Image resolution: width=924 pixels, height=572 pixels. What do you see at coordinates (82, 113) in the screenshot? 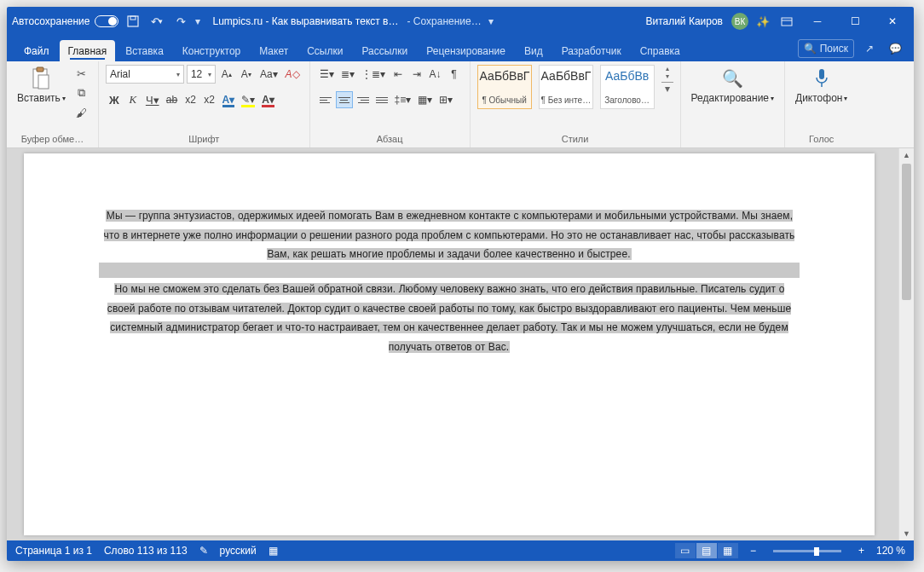
I see `format-painter-icon: 🖌` at bounding box center [82, 113].